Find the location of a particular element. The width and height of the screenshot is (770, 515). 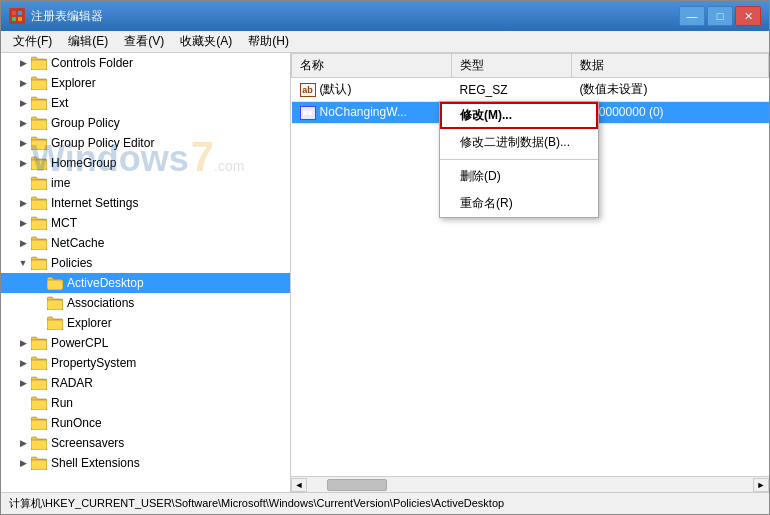

tree-item-runonce: RunOnce is located at coordinates (146, 423).